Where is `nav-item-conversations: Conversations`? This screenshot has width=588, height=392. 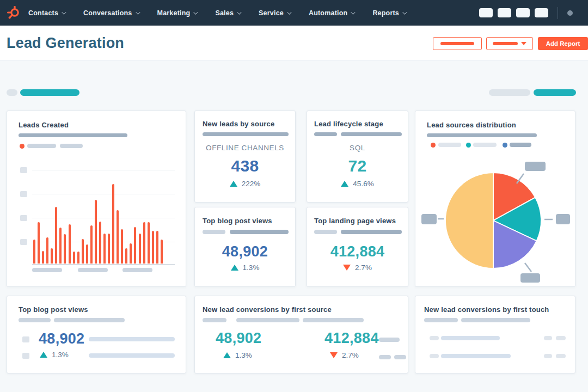 nav-item-conversations: Conversations is located at coordinates (111, 13).